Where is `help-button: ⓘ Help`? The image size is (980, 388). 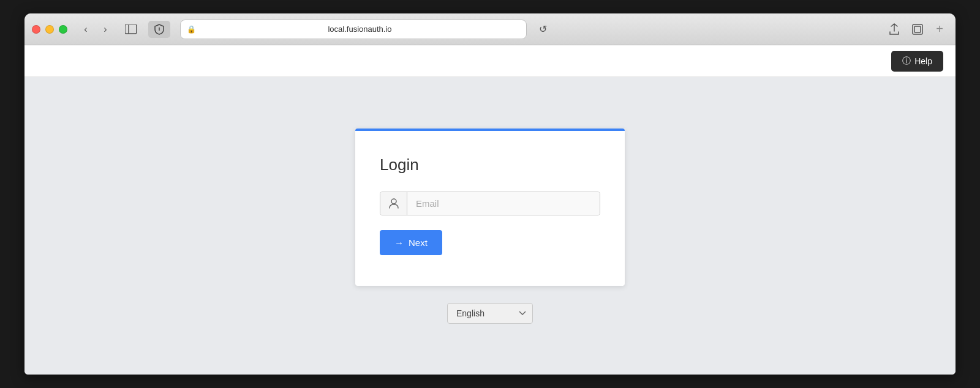 help-button: ⓘ Help is located at coordinates (918, 61).